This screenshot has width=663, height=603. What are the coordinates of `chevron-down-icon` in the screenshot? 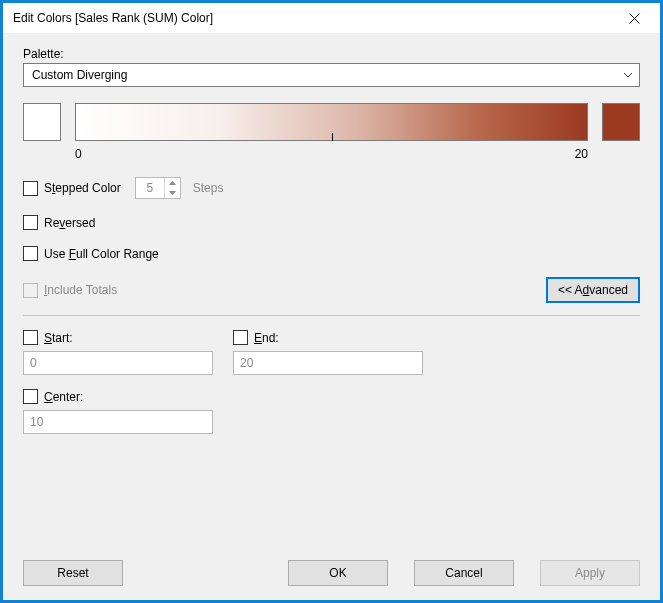 It's located at (628, 75).